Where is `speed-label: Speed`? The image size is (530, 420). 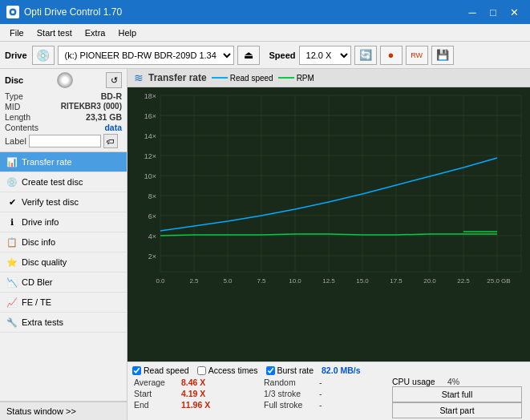
speed-label: Speed is located at coordinates (282, 55).